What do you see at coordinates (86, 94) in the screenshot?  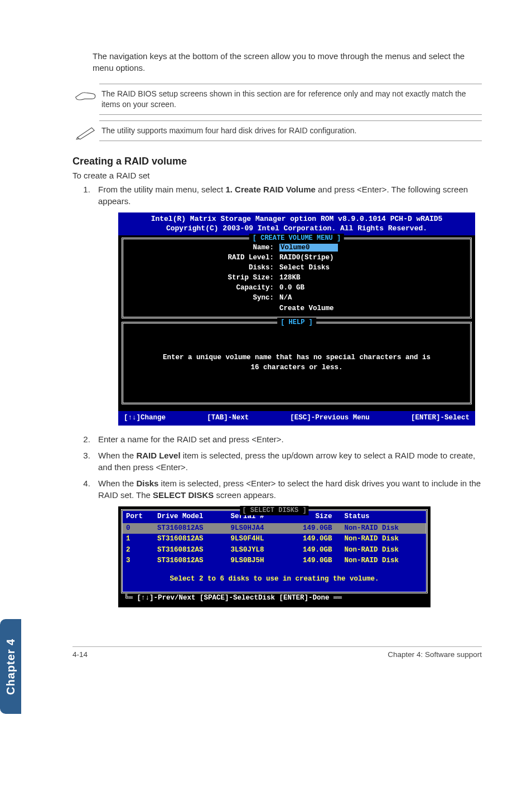 I see `hand-icon` at bounding box center [86, 94].